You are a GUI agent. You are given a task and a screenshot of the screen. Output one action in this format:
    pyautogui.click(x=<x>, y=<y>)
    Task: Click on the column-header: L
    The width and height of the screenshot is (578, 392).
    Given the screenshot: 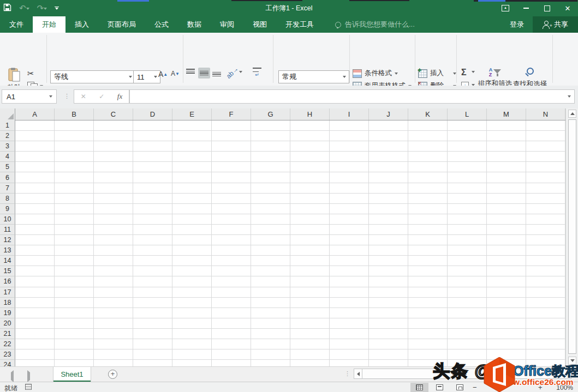 What is the action you would take?
    pyautogui.click(x=467, y=114)
    